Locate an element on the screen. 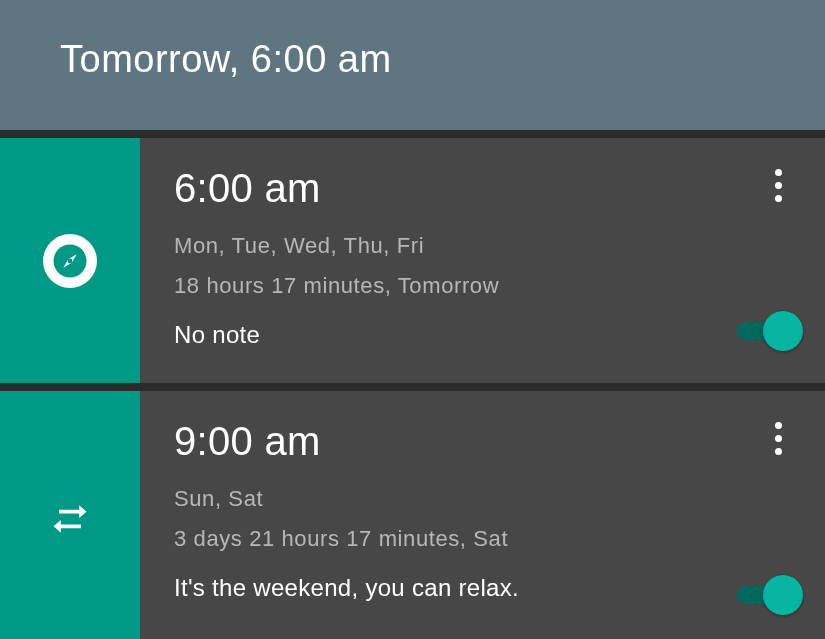 The width and height of the screenshot is (825, 639). repeat-icon is located at coordinates (70, 519).